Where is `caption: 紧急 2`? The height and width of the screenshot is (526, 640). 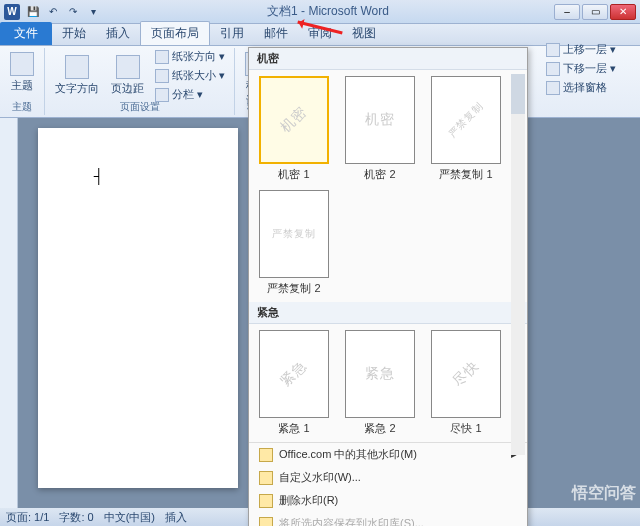
caption: 紧急 2 is located at coordinates (380, 428).